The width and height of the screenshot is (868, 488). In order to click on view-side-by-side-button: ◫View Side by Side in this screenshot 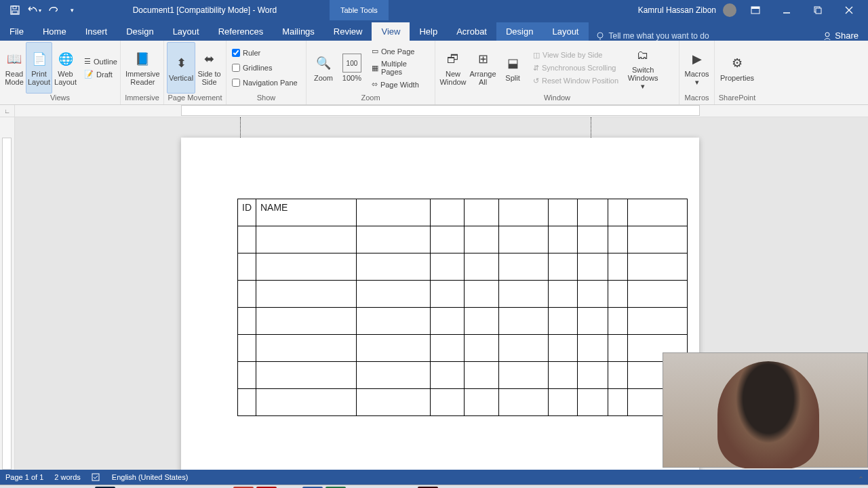, I will do `click(576, 56)`.